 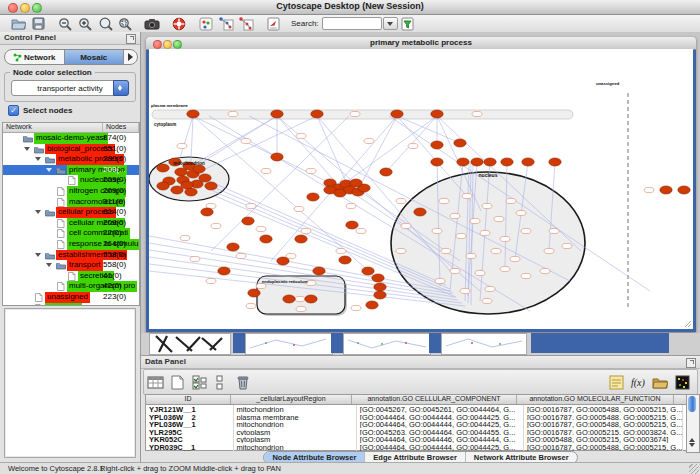 I want to click on tree-item-transport: transport558(0), so click(x=71, y=266).